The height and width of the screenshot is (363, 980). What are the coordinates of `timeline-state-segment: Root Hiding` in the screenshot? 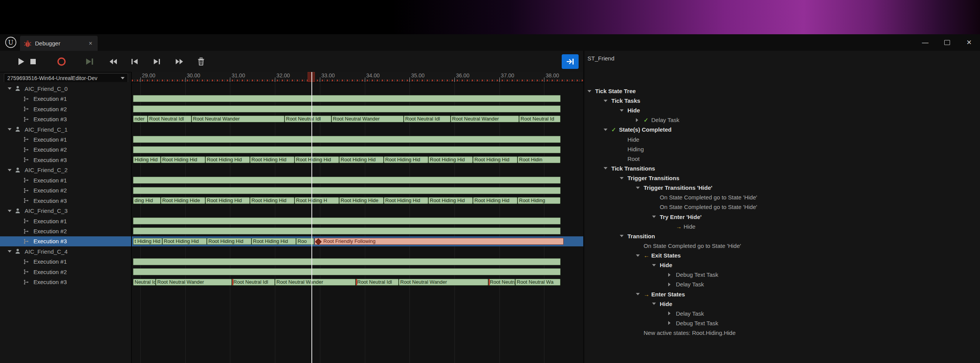 It's located at (539, 201).